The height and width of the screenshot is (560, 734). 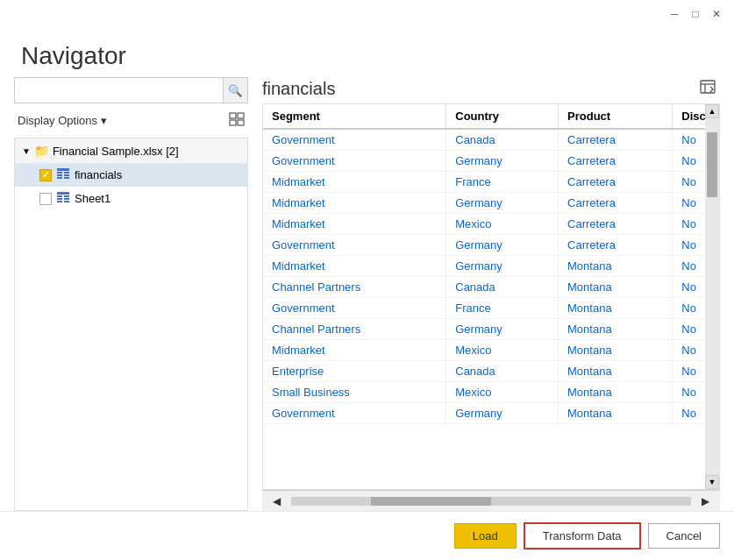 I want to click on scroll-down-button: ▼, so click(x=712, y=482).